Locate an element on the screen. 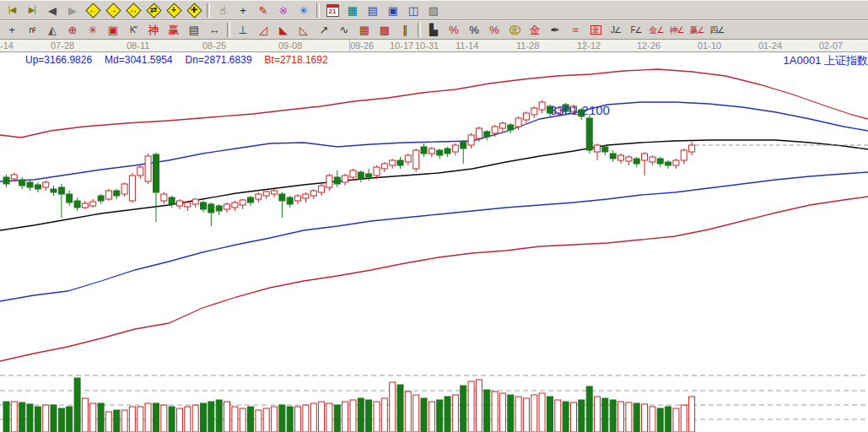 This screenshot has width=868, height=432. stats-tool-button: ▙ is located at coordinates (434, 30).